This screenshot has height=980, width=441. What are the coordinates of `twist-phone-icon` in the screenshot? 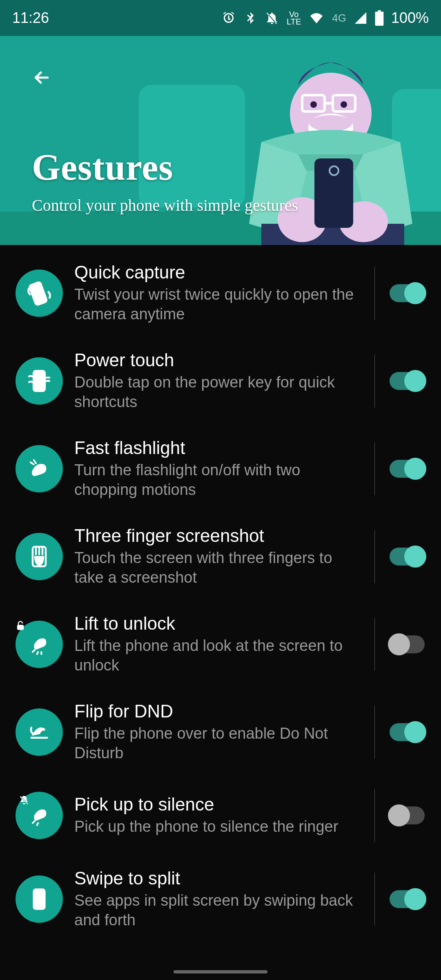 It's located at (39, 293).